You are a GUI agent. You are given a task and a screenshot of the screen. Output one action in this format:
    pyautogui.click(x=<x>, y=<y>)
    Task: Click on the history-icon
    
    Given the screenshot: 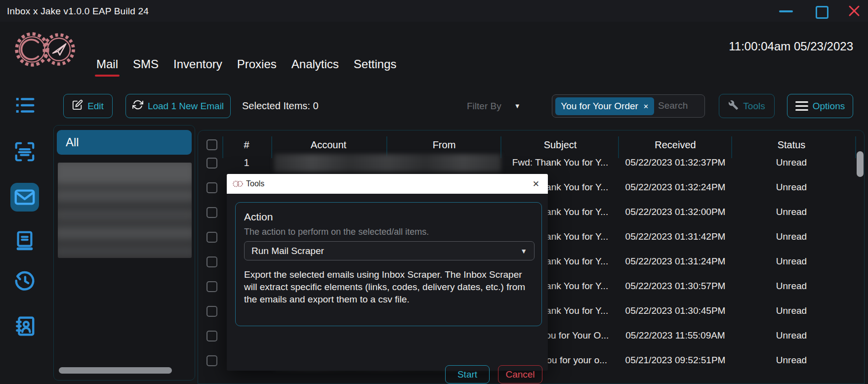 What is the action you would take?
    pyautogui.click(x=25, y=281)
    